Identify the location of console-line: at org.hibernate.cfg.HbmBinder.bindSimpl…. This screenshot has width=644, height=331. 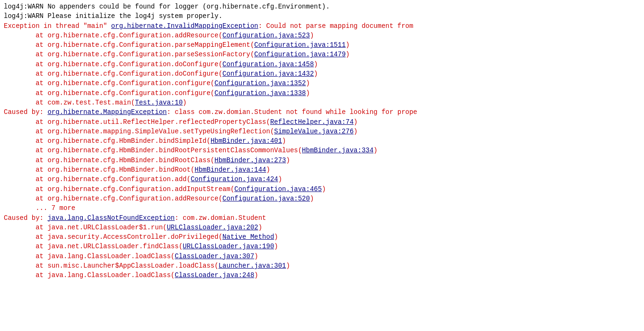
(322, 141).